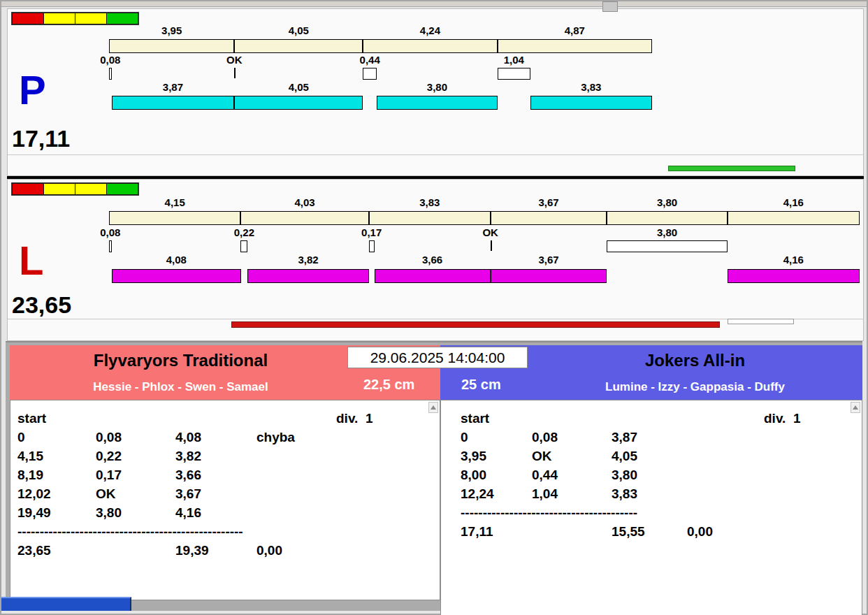 This screenshot has width=868, height=615. Describe the element at coordinates (180, 361) in the screenshot. I see `team-name-left: Flyvaryors Traditional` at that location.